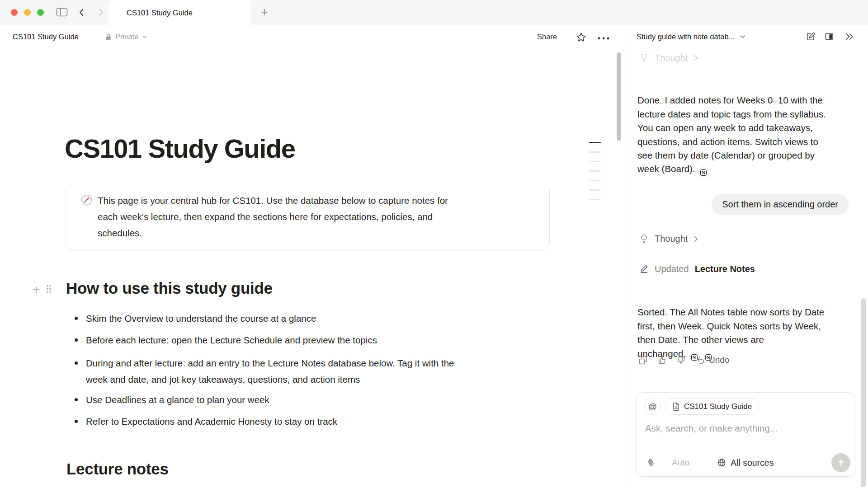 The height and width of the screenshot is (488, 868). I want to click on send-button, so click(841, 463).